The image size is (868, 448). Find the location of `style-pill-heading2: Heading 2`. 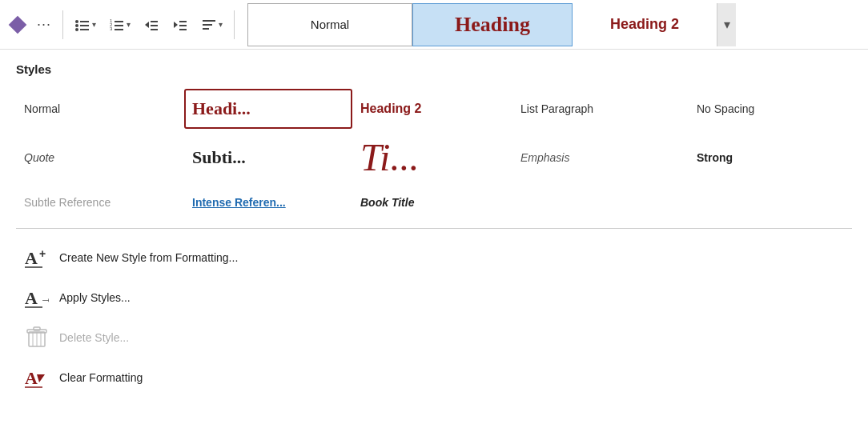

style-pill-heading2: Heading 2 is located at coordinates (645, 25).